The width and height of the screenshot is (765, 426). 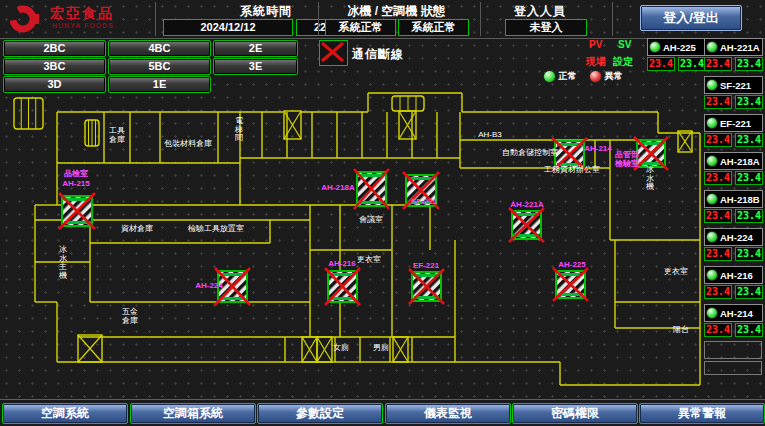 What do you see at coordinates (734, 313) in the screenshot?
I see `unit-AH-214: AH-214` at bounding box center [734, 313].